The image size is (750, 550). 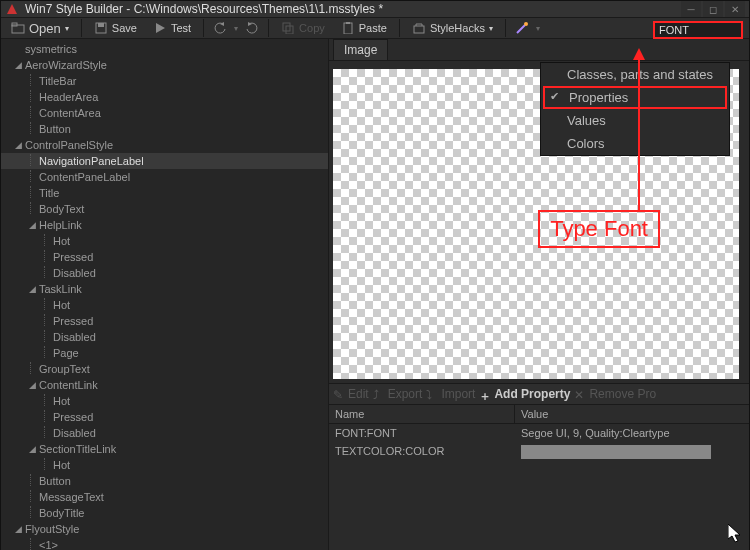 I want to click on test-button: Test, so click(x=172, y=28).